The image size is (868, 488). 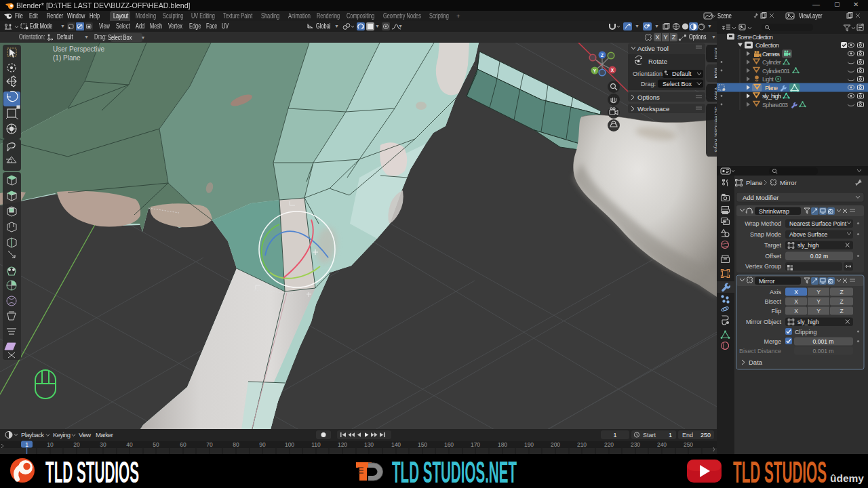 I want to click on svg-text: Cylinder, so click(x=772, y=62).